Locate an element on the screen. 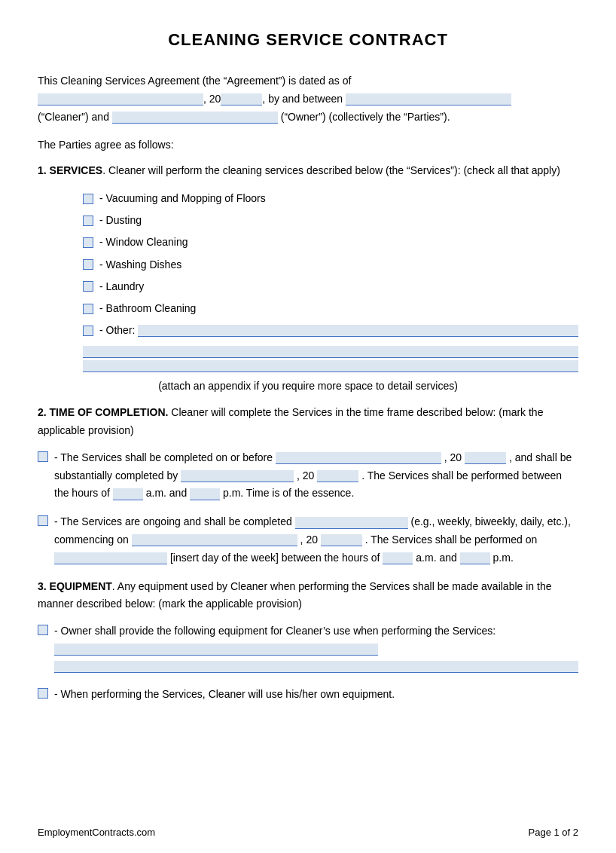 This screenshot has width=616, height=853. page-title: CLEANING SERVICE CONTRACT is located at coordinates (308, 40).